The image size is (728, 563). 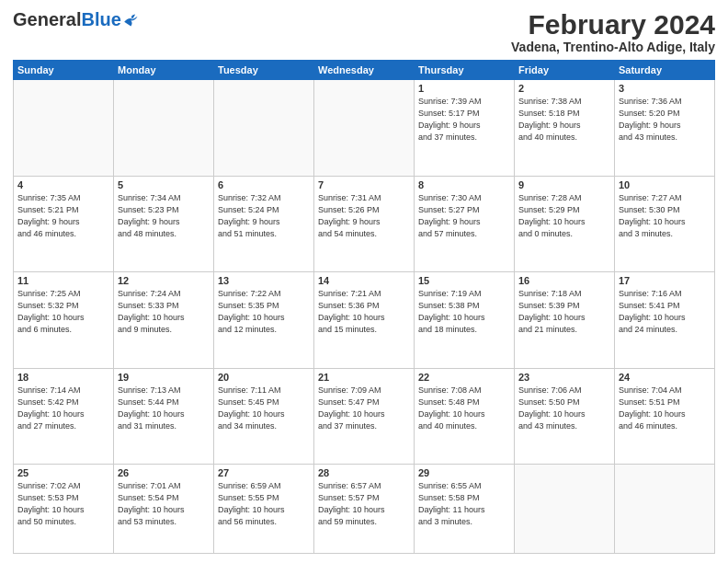 What do you see at coordinates (63, 473) in the screenshot?
I see `day-number: 25` at bounding box center [63, 473].